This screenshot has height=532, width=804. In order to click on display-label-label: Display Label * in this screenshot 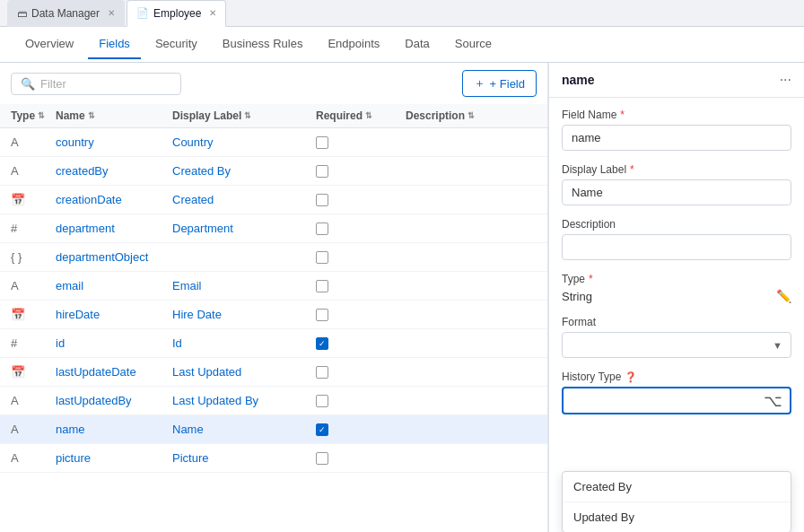, I will do `click(677, 170)`.